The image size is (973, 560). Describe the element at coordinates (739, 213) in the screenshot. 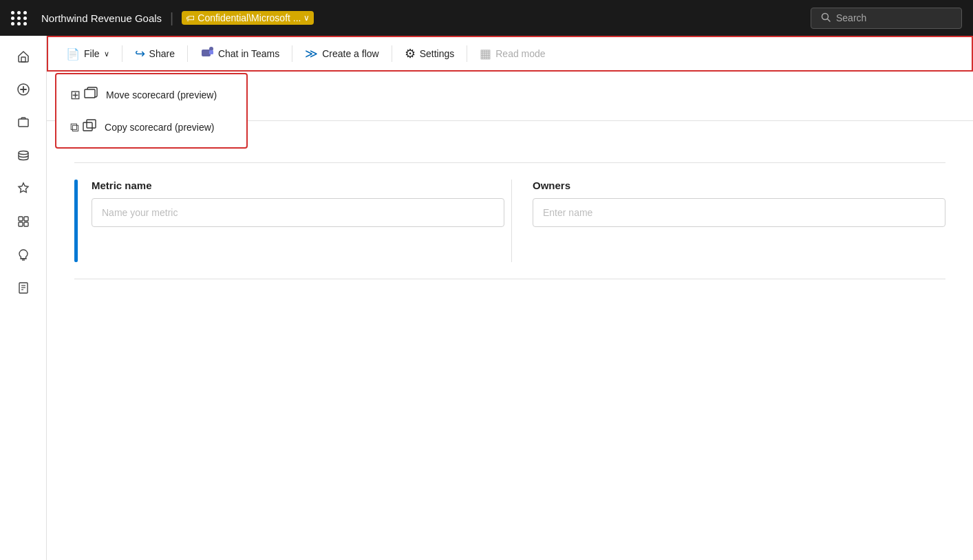

I see `owners-input` at that location.